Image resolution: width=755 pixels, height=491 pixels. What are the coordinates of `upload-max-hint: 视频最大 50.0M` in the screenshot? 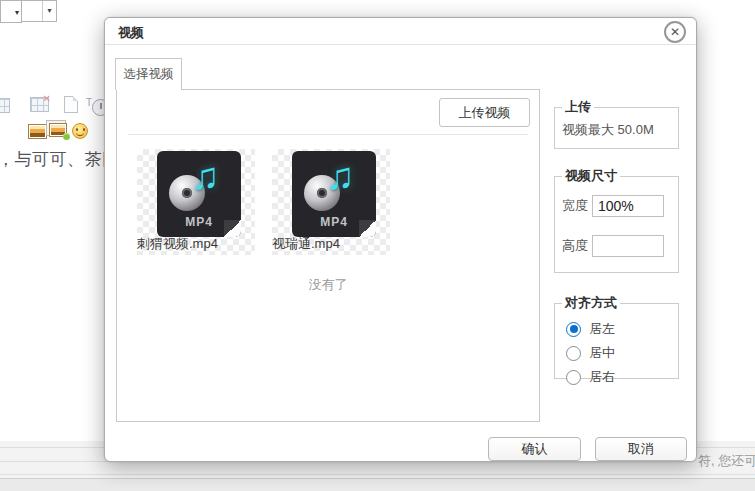 It's located at (616, 130).